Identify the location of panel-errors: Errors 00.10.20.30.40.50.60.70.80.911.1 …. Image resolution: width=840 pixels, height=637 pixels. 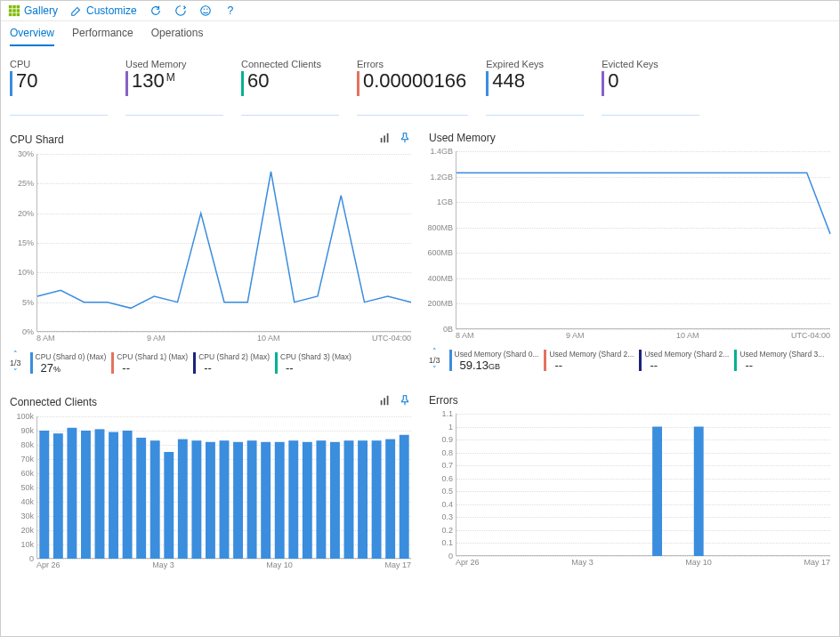
(630, 482).